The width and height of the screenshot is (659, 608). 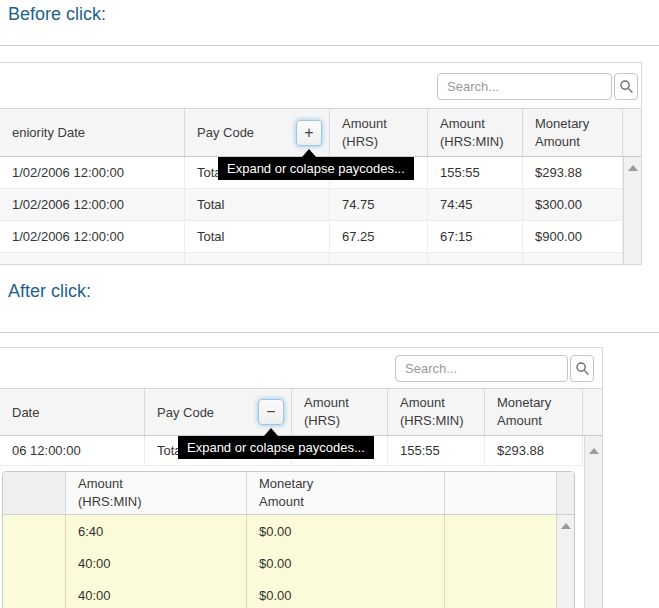 I want to click on subtable-vertical-scrollbar, so click(x=565, y=562).